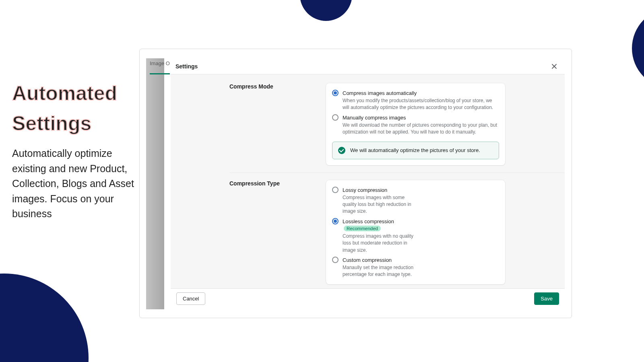 This screenshot has height=362, width=644. What do you see at coordinates (415, 125) in the screenshot?
I see `radio-item-manual: Manually compress images We will downloa…` at bounding box center [415, 125].